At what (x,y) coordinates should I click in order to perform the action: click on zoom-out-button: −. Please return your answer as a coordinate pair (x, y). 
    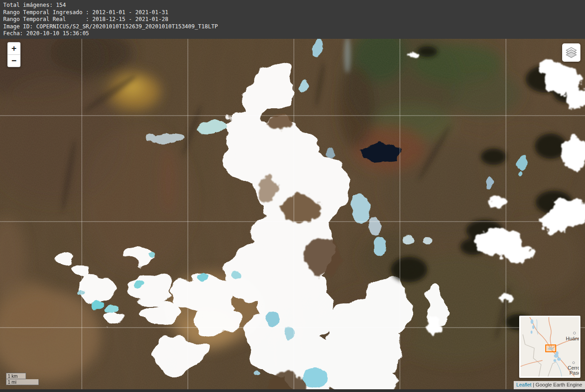
    Looking at the image, I should click on (14, 61).